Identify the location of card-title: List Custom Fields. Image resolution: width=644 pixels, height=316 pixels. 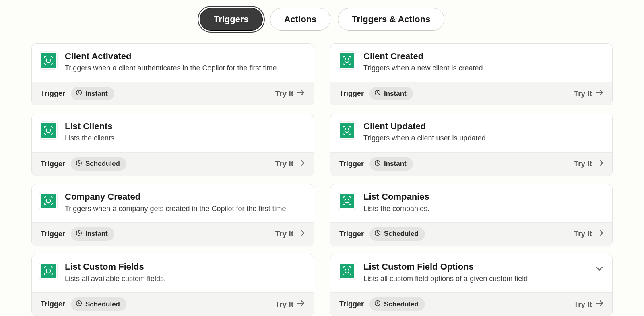
(185, 267).